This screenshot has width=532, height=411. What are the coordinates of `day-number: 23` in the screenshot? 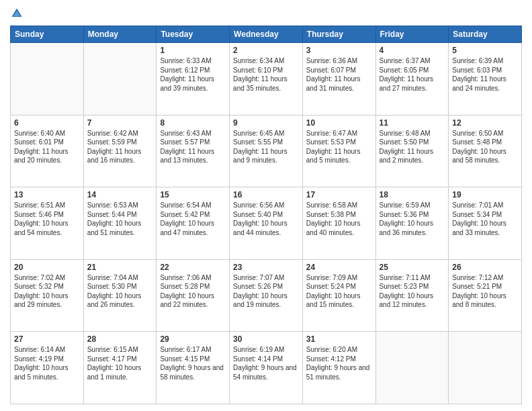 It's located at (266, 267).